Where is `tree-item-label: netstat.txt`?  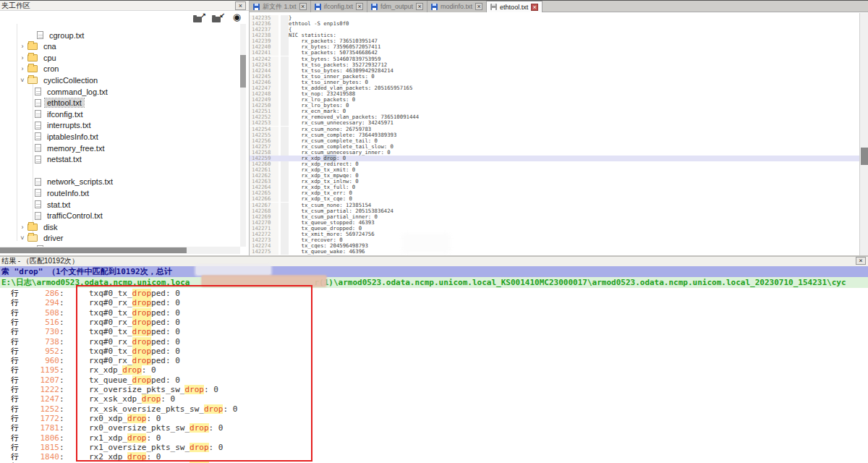 tree-item-label: netstat.txt is located at coordinates (64, 159).